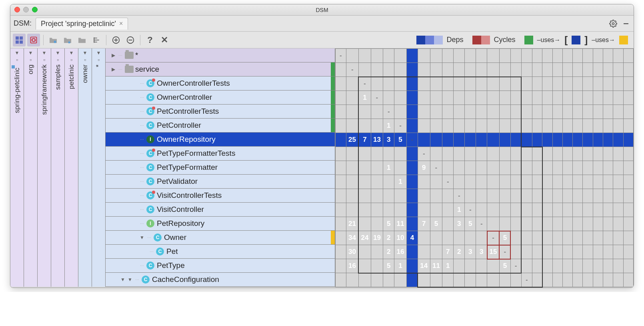 The height and width of the screenshot is (326, 644). What do you see at coordinates (470, 252) in the screenshot?
I see `cell-14-11: 3` at bounding box center [470, 252].